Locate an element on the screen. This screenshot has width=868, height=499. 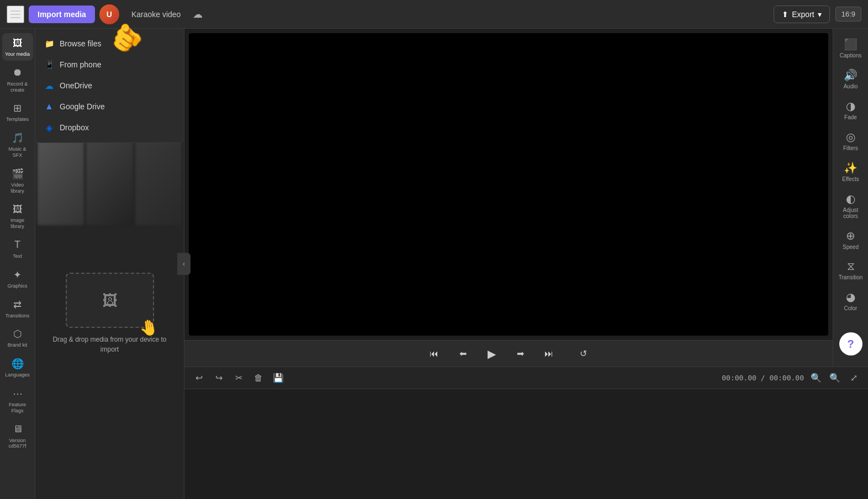
sidebar-item-record-create: ⏺ Record & create is located at coordinates (18, 79).